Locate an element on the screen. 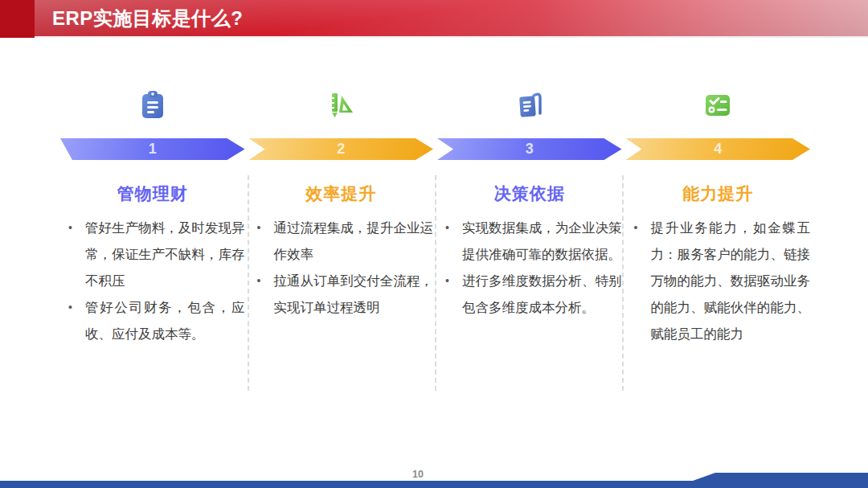 The image size is (868, 488). bullet-item: 进行多维度数据分析、特别包含多维度成本分析。 is located at coordinates (530, 294).